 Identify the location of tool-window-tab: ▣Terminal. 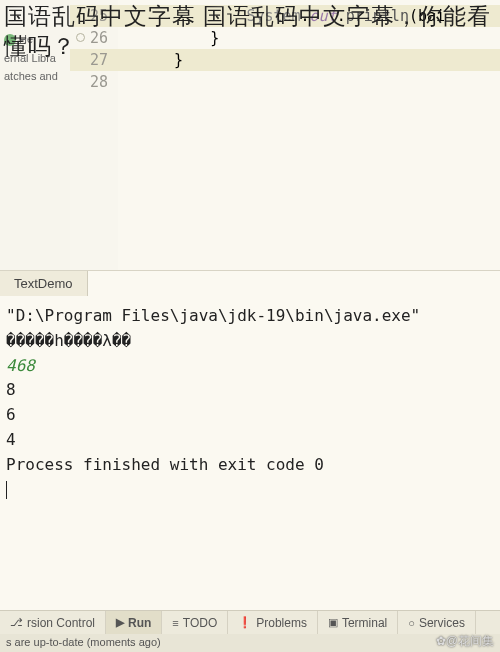
(358, 622).